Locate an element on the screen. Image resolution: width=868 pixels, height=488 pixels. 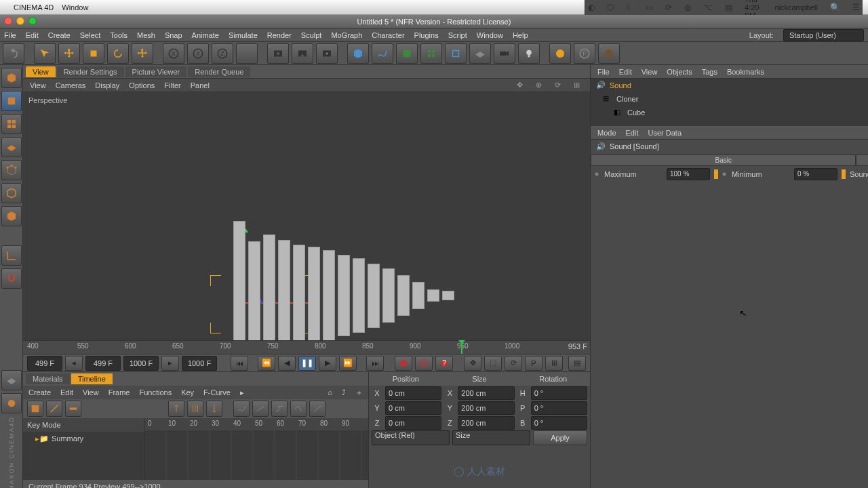
tl-curve3-icon is located at coordinates (279, 409).